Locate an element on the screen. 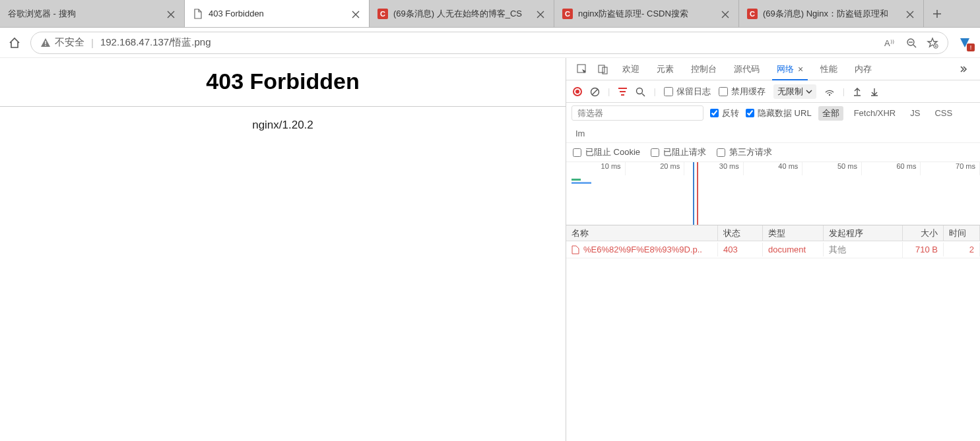 This screenshot has width=980, height=441. timeline-tick: 50 ms is located at coordinates (832, 169).